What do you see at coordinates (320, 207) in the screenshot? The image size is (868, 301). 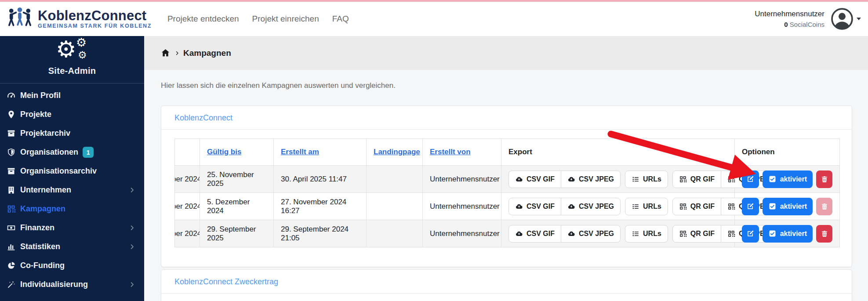 I see `cell-erstellt-am: 27. November 2024 16:27` at bounding box center [320, 207].